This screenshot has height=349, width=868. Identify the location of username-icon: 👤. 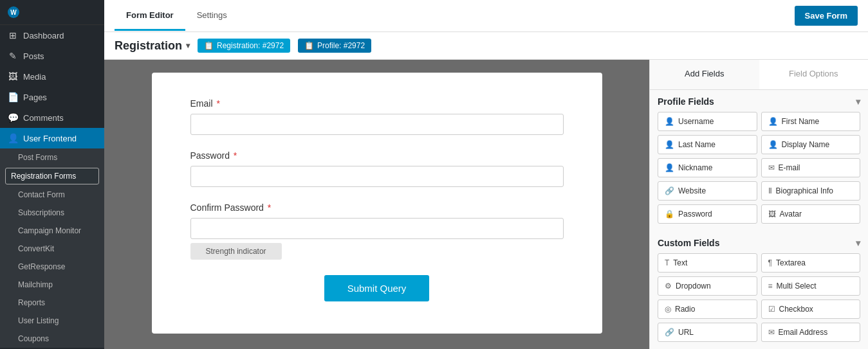
(669, 121).